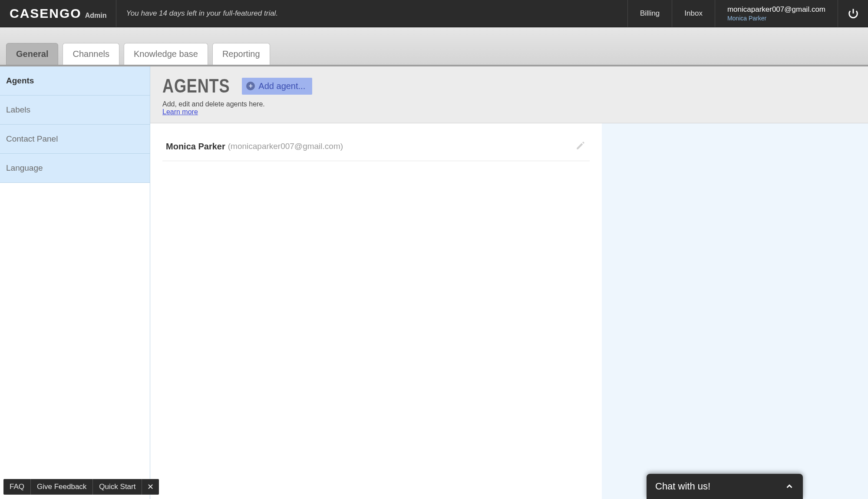 The width and height of the screenshot is (868, 499). Describe the element at coordinates (434, 47) in the screenshot. I see `tab-strip: General Channels Knowledge base Reportin…` at that location.